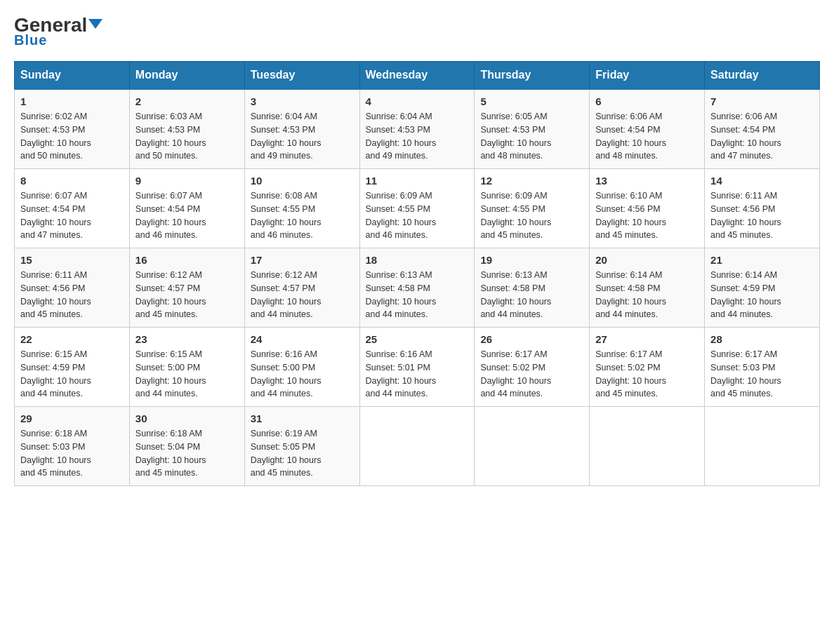 The width and height of the screenshot is (834, 644). I want to click on calendar-cell: 27Sunrise: 6:17 AMSunset: 5:02 PMDayligh…, so click(647, 368).